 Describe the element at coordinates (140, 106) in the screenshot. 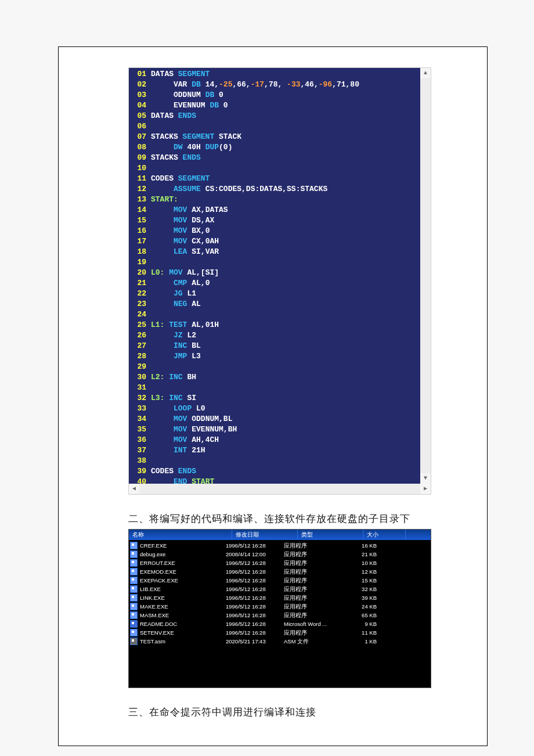

I see `line-number: 04` at that location.